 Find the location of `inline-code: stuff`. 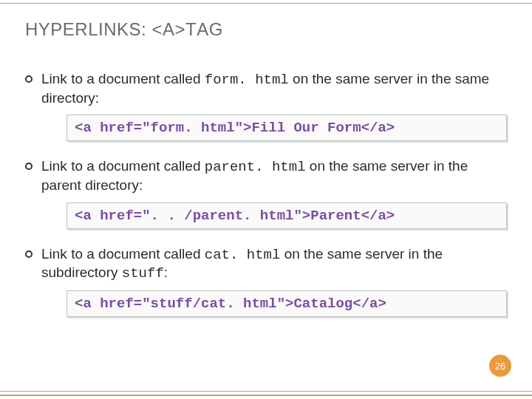

inline-code: stuff is located at coordinates (143, 273).